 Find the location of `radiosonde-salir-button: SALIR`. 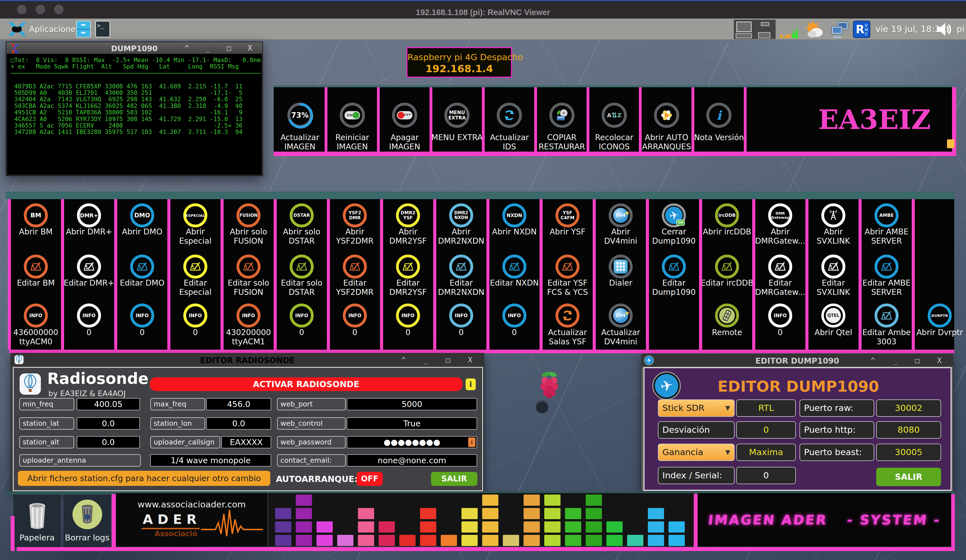

radiosonde-salir-button: SALIR is located at coordinates (454, 479).